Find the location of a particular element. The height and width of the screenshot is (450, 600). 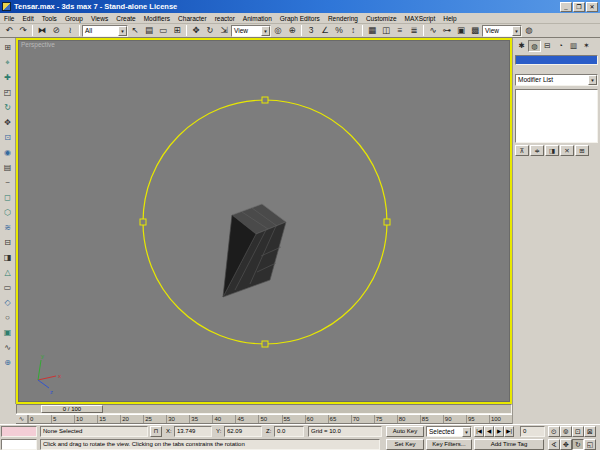

select-object-icon: ↖ is located at coordinates (135, 30).